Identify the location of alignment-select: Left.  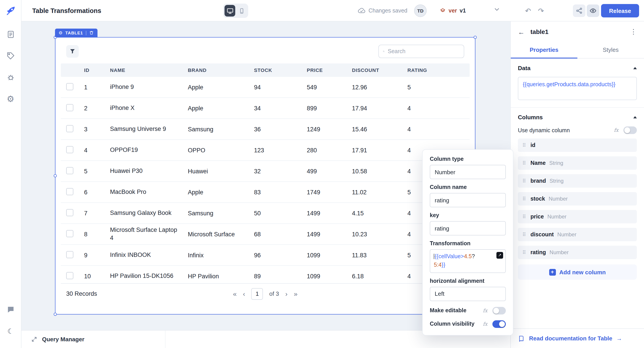
(468, 294).